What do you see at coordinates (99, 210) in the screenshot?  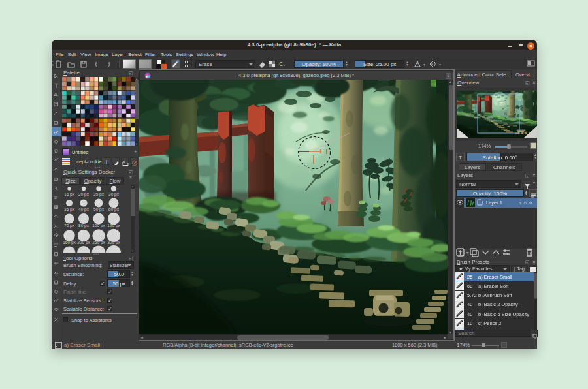 I see `svg-text: 50 px` at bounding box center [99, 210].